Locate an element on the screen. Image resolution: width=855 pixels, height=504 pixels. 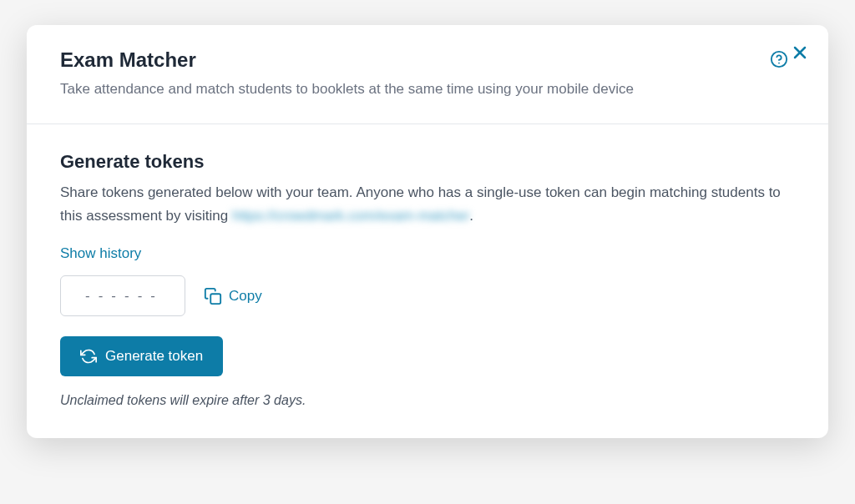
blurred-url: https://crowdmark.com/exam-matcher is located at coordinates (351, 217).